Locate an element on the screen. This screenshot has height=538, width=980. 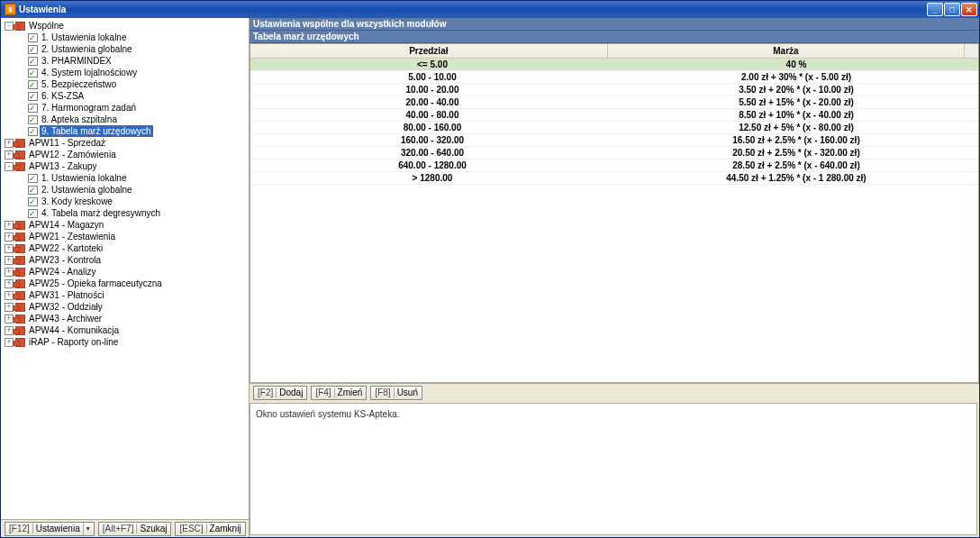
tree-item: +APW14 - Magazyn is located at coordinates (124, 225).